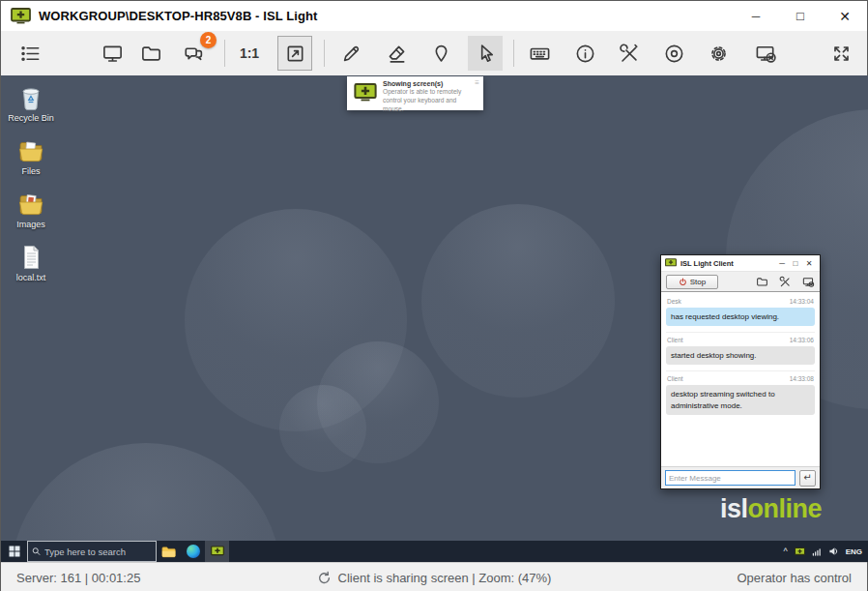 The height and width of the screenshot is (591, 868). What do you see at coordinates (431, 101) in the screenshot?
I see `tooltip-body: Operator is able to remotely control you…` at bounding box center [431, 101].